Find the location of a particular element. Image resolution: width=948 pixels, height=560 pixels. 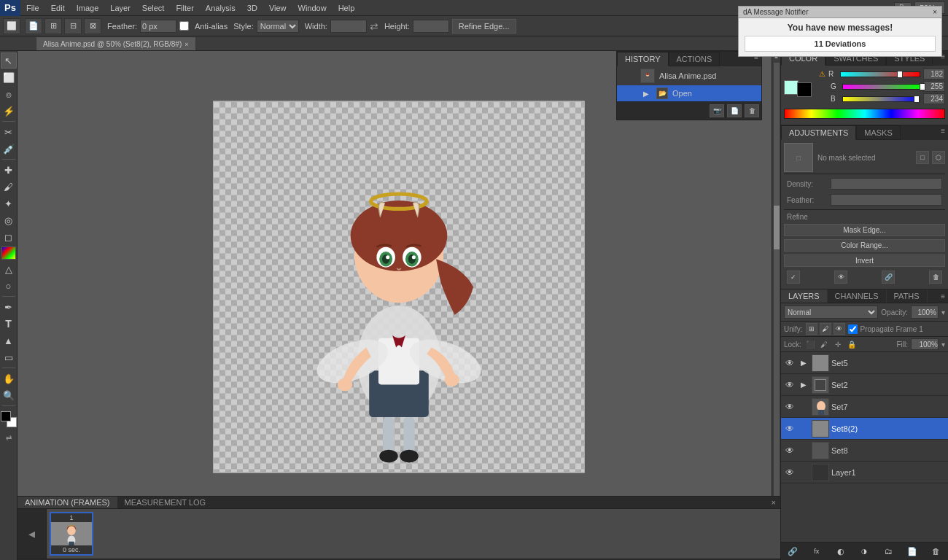

wand-tool: ⚡ is located at coordinates (9, 111).